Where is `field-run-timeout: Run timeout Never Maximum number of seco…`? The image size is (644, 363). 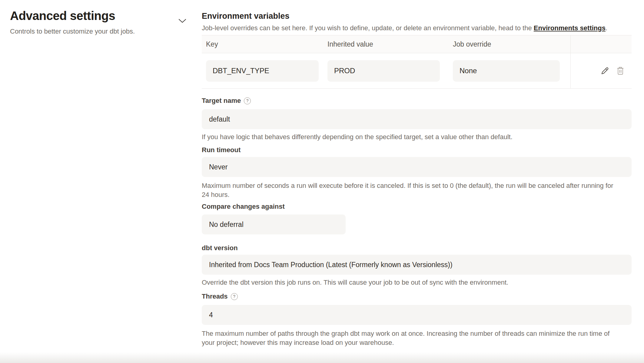
field-run-timeout: Run timeout Never Maximum number of seco… is located at coordinates (417, 173).